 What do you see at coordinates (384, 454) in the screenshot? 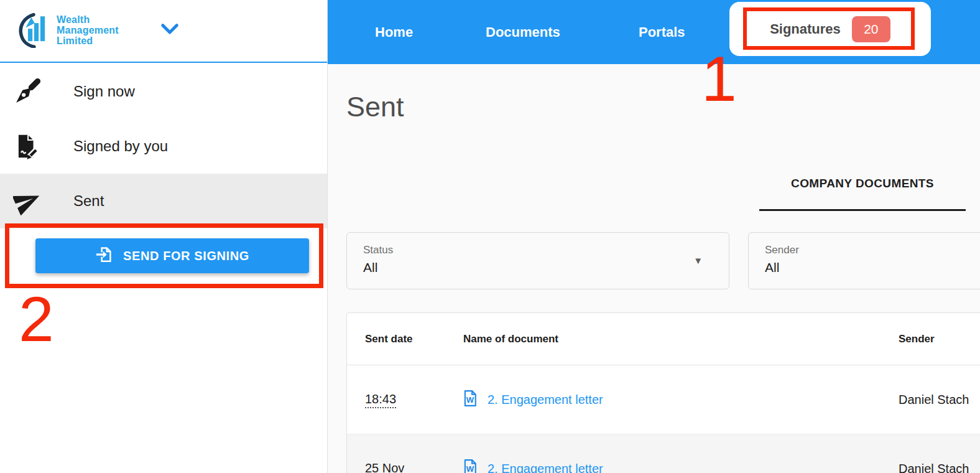
I see `sent-date-cell: 25 Nov` at bounding box center [384, 454].